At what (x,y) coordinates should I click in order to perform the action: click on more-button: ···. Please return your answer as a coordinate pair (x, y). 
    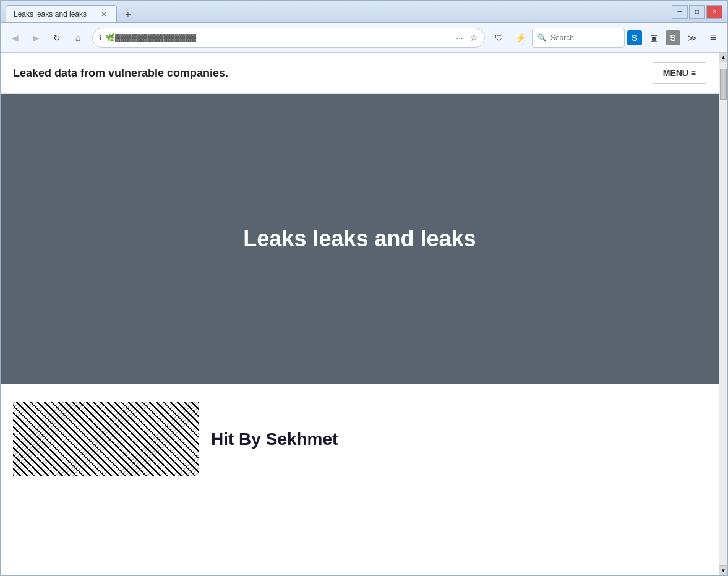
    Looking at the image, I should click on (460, 38).